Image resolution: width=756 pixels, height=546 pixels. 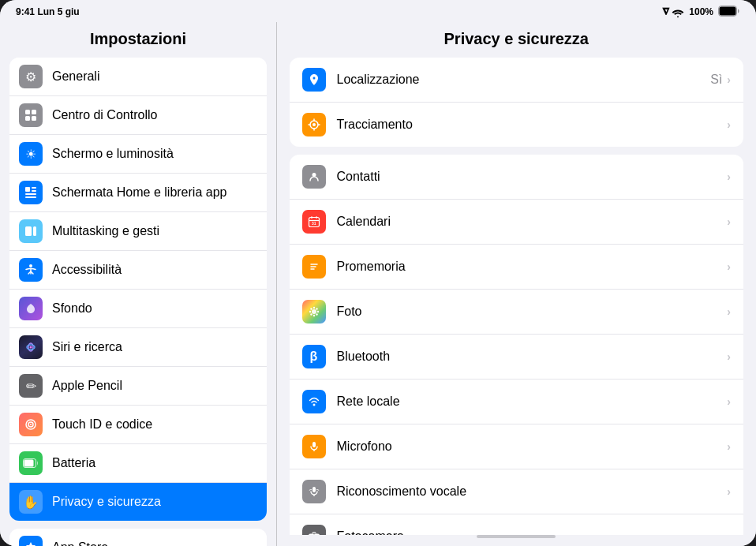 I want to click on status-time: 9:41 Lun 5 giu, so click(x=47, y=12).